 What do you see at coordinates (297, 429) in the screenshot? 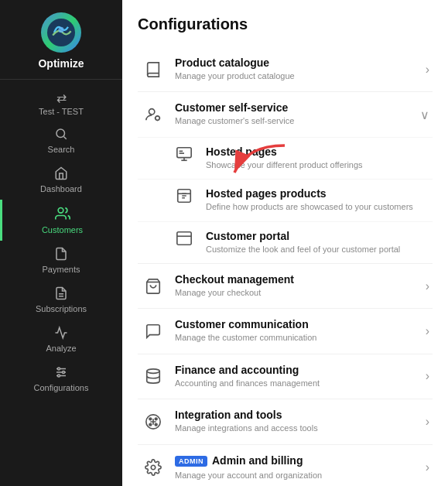
I see `config-item-integration-tools-desc: Manage integrations and access tools` at bounding box center [297, 429].